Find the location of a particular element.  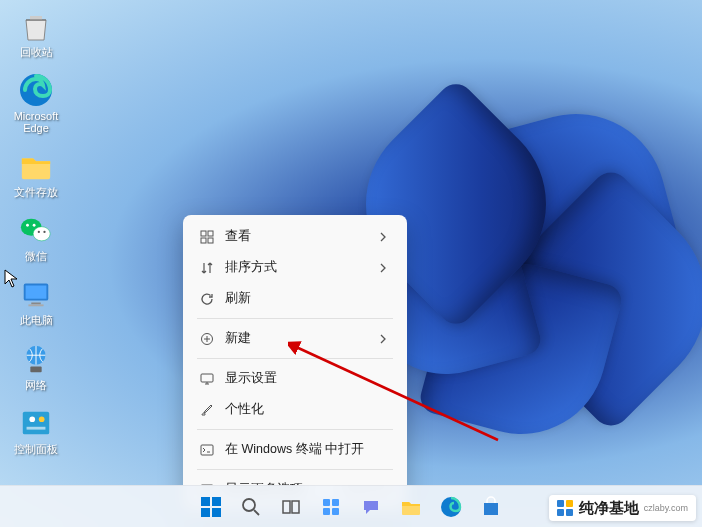

taskview-icon is located at coordinates (291, 507).